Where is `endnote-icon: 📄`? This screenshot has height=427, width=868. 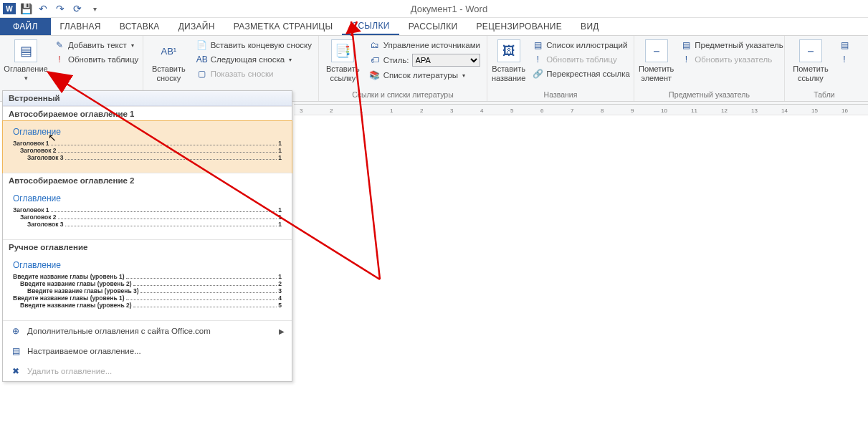 endnote-icon: 📄 is located at coordinates (202, 45).